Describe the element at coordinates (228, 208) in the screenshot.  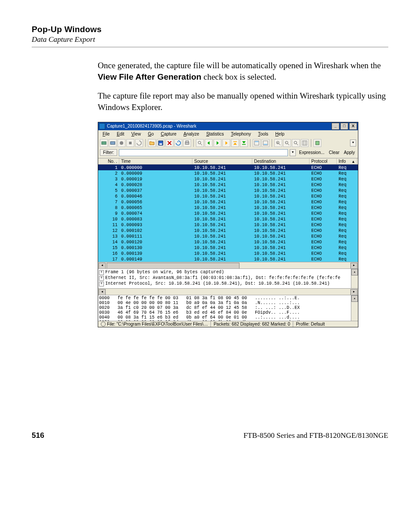
I see `packet-row: 80.00006510.10.58.24110.10.58.241ECHOReq` at that location.